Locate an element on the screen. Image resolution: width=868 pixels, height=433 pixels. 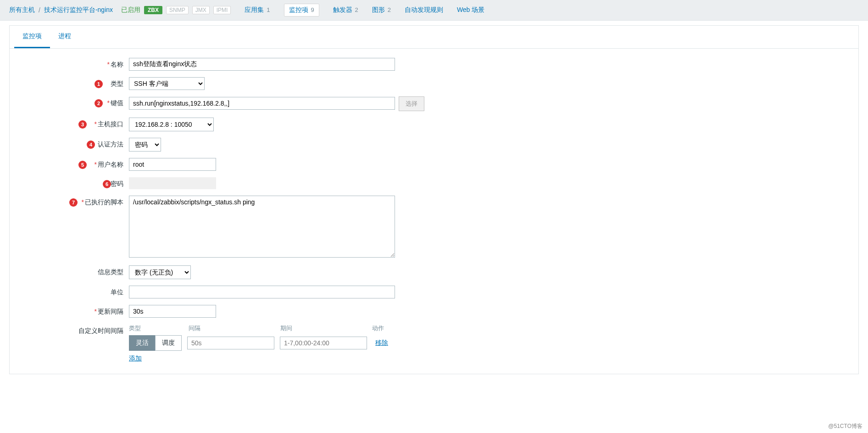
row-key: 2 *键值 选择 is located at coordinates (434, 104).